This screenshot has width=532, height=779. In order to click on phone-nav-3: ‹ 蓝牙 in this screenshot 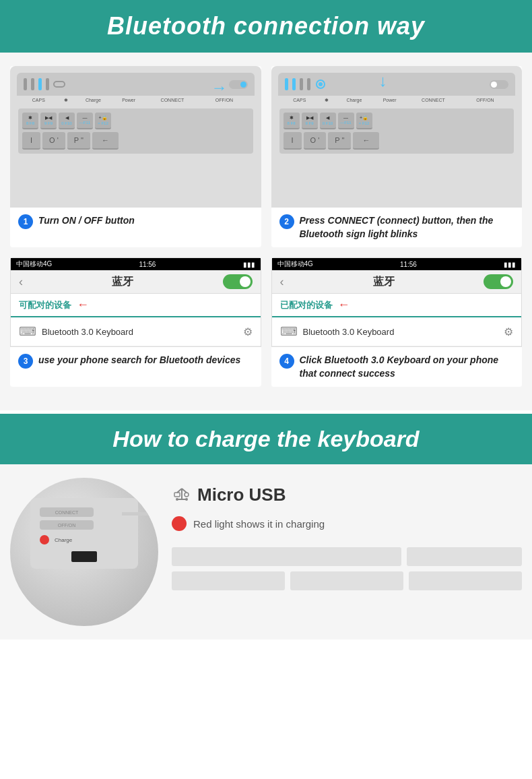, I will do `click(136, 282)`.